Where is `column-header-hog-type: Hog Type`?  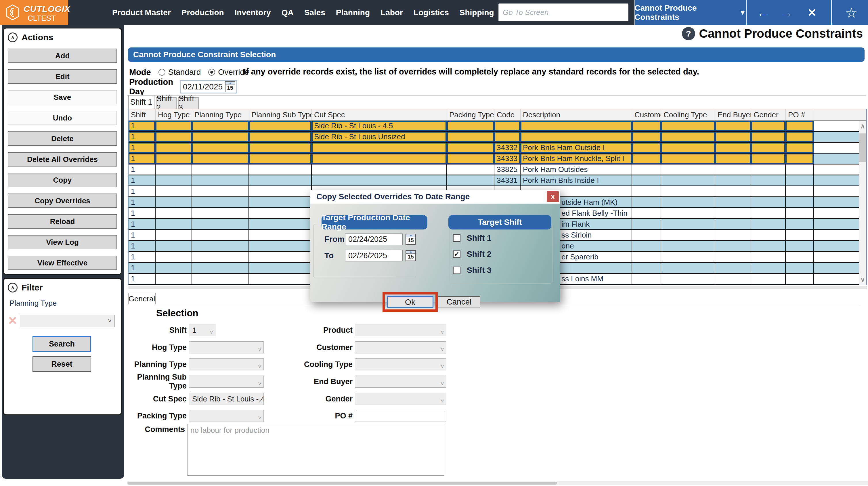
column-header-hog-type: Hog Type is located at coordinates (174, 115).